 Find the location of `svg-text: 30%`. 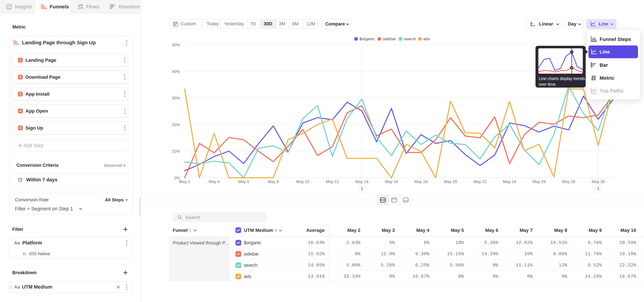

svg-text: 30% is located at coordinates (176, 98).